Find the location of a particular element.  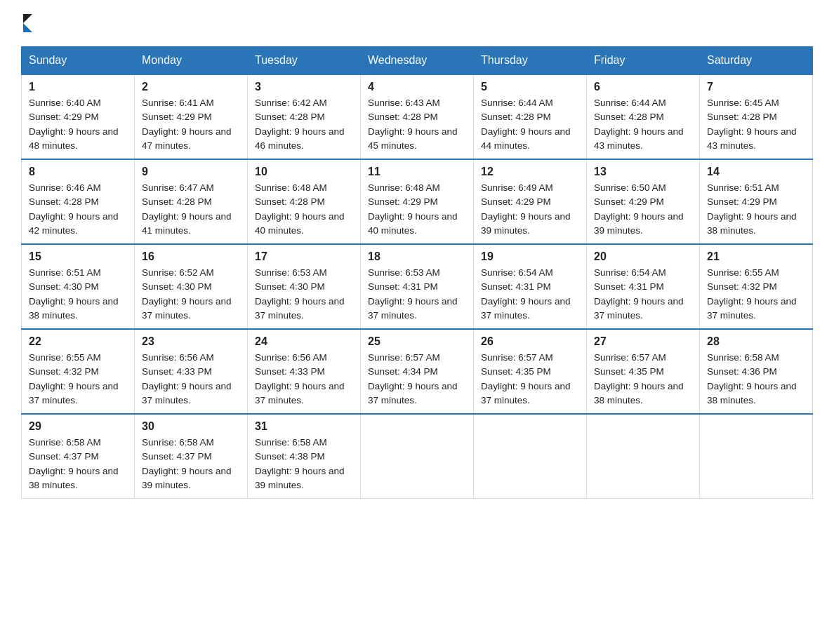

day-number: 26 is located at coordinates (530, 342).